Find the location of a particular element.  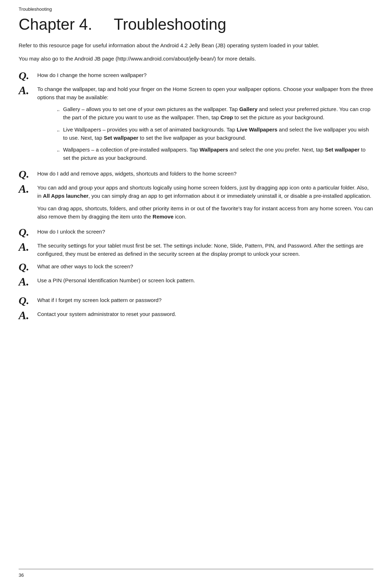

answer-text-4: Use a PIN (Personal Identification Numbe… is located at coordinates (116, 279).